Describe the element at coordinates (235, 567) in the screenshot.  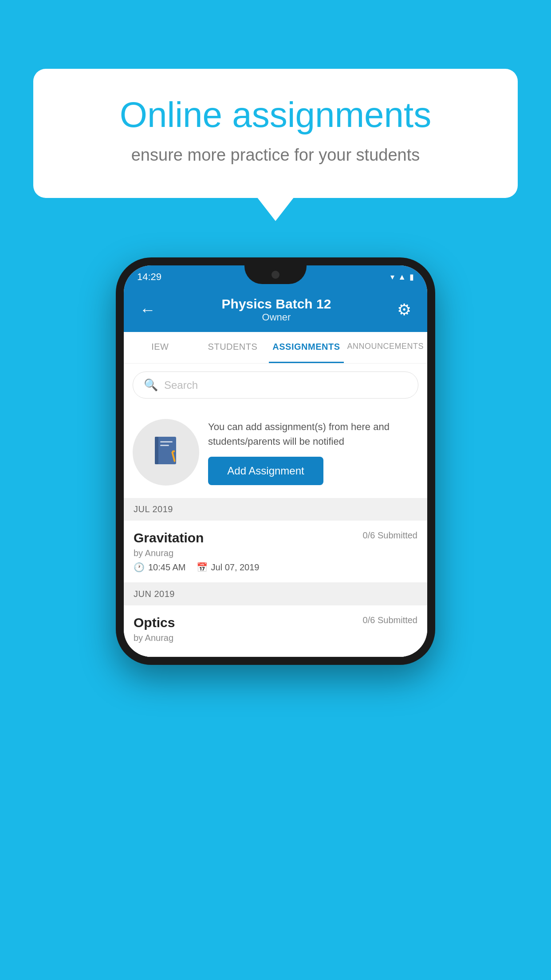
I see `assignment-date-value: Jul 07, 2019` at that location.